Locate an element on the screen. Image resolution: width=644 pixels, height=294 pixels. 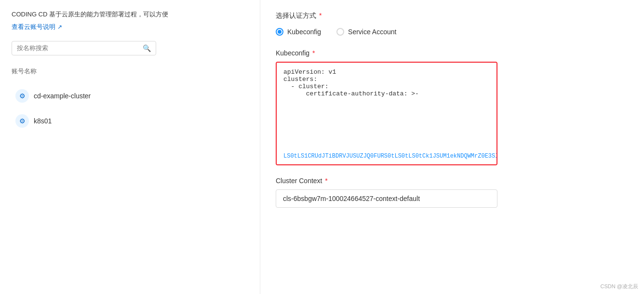
search-input is located at coordinates (80, 48).